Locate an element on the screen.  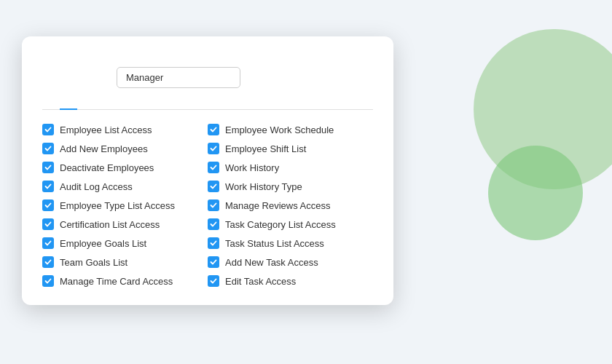
checkbox-item-add-new-task-access: Add New Task Access is located at coordinates (290, 262).